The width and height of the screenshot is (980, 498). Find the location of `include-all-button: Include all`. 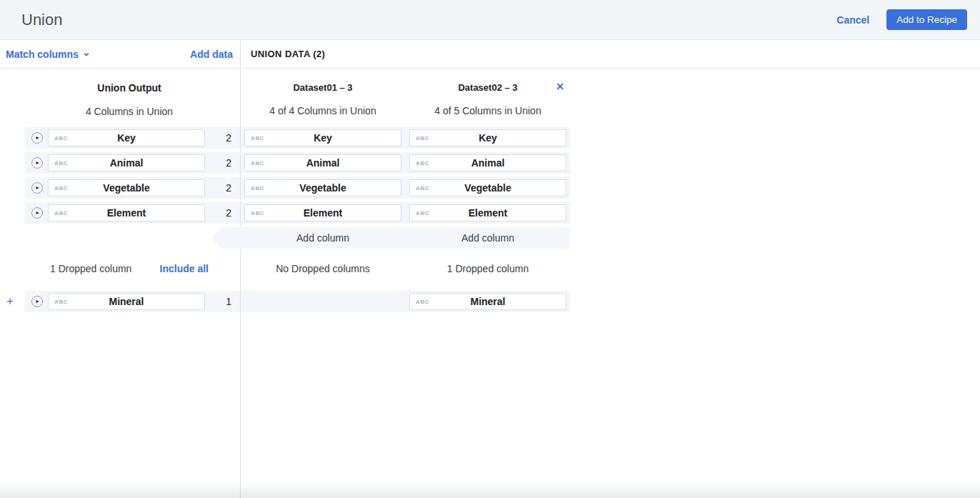

include-all-button: Include all is located at coordinates (184, 269).